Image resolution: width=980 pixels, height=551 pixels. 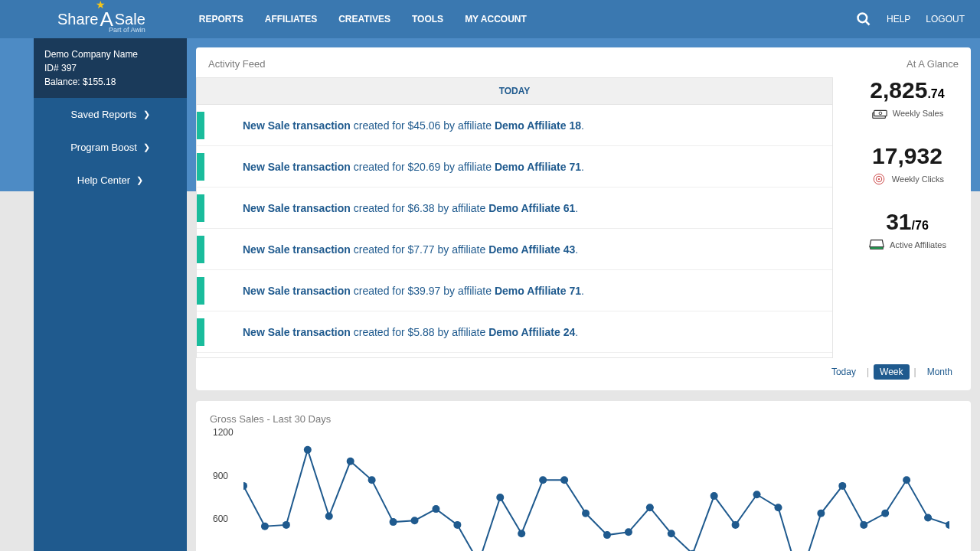 What do you see at coordinates (410, 249) in the screenshot?
I see `feed-text: New Sale transaction created for $7.77 b…` at bounding box center [410, 249].